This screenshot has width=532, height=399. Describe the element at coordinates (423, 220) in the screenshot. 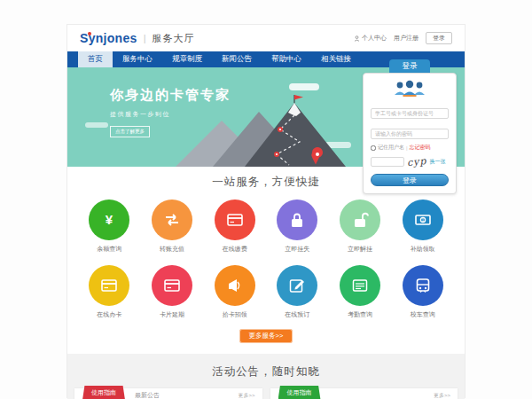

I see `banknote-icon: 1` at that location.